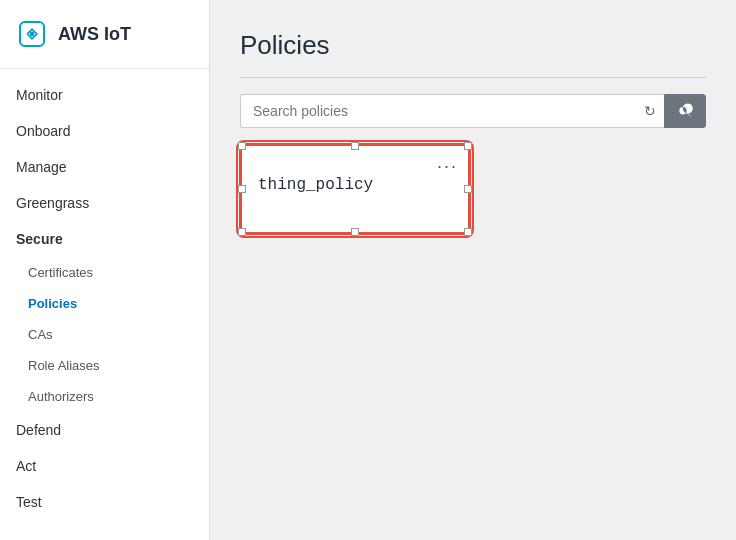 This screenshot has width=736, height=540. What do you see at coordinates (104, 167) in the screenshot?
I see `sidebar-item-manage: Manage` at bounding box center [104, 167].